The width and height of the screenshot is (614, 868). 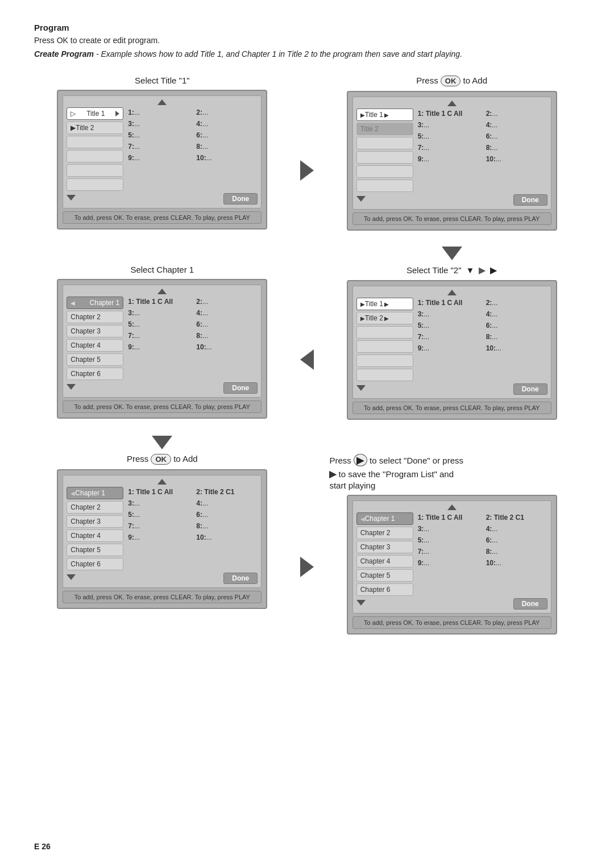 I want to click on panel2-left-col: ▶ Title 1 ▶ Title 2, so click(x=385, y=150).